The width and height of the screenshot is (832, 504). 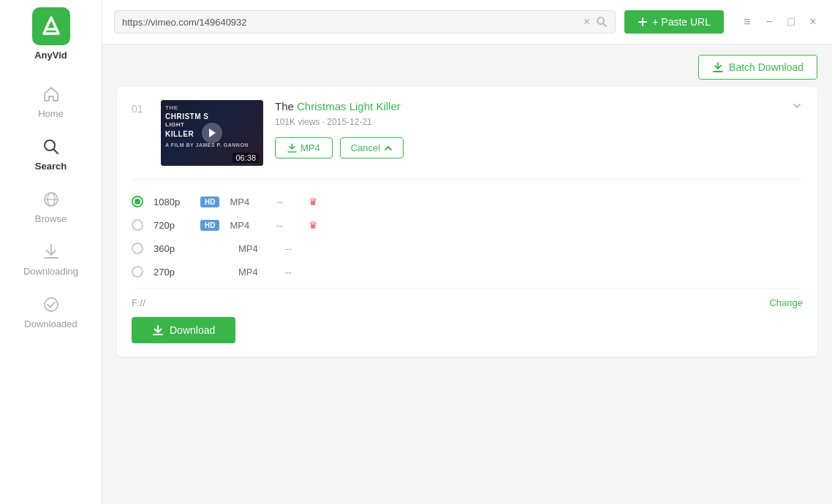 What do you see at coordinates (210, 225) in the screenshot?
I see `hd-badge-720p: HD` at bounding box center [210, 225].